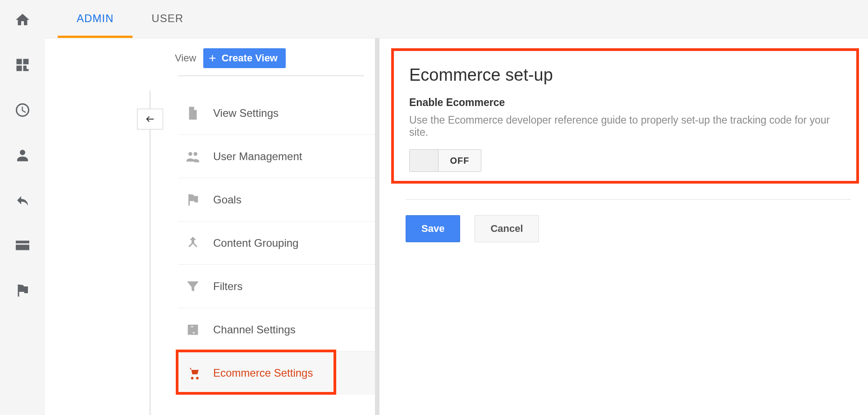 This screenshot has height=415, width=868. Describe the element at coordinates (193, 286) in the screenshot. I see `funnel-icon` at that location.